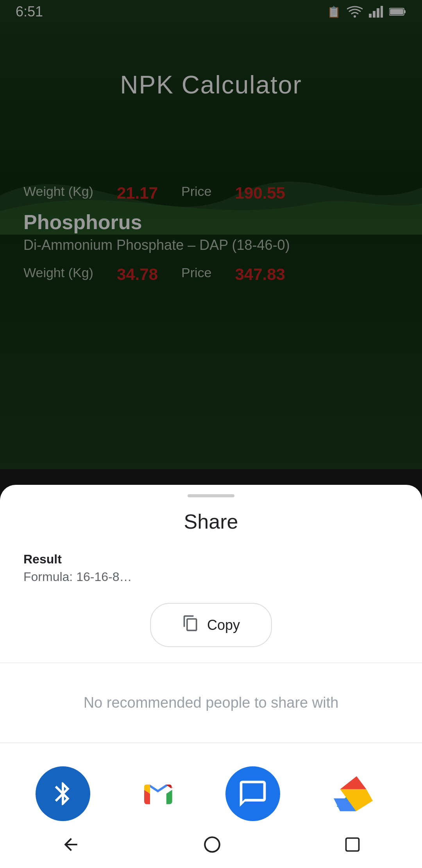 This screenshot has width=422, height=868. What do you see at coordinates (224, 625) in the screenshot?
I see `copy-label: Copy` at bounding box center [224, 625].